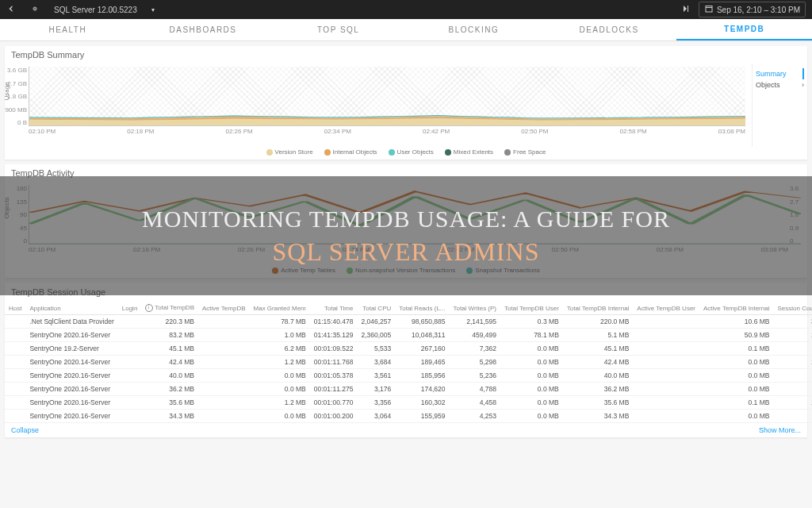 The width and height of the screenshot is (812, 508). Describe the element at coordinates (95, 10) in the screenshot. I see `server-label: SQL Server 12.00.5223` at that location.